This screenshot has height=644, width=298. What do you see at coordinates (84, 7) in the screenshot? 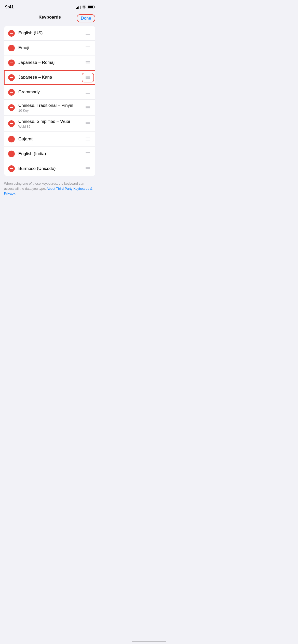
I see `wifi-icon` at bounding box center [84, 7].